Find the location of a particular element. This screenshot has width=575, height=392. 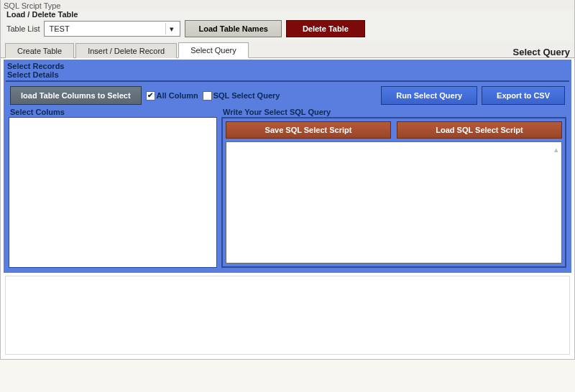

run-select-query-button: Run Select Query is located at coordinates (429, 95).